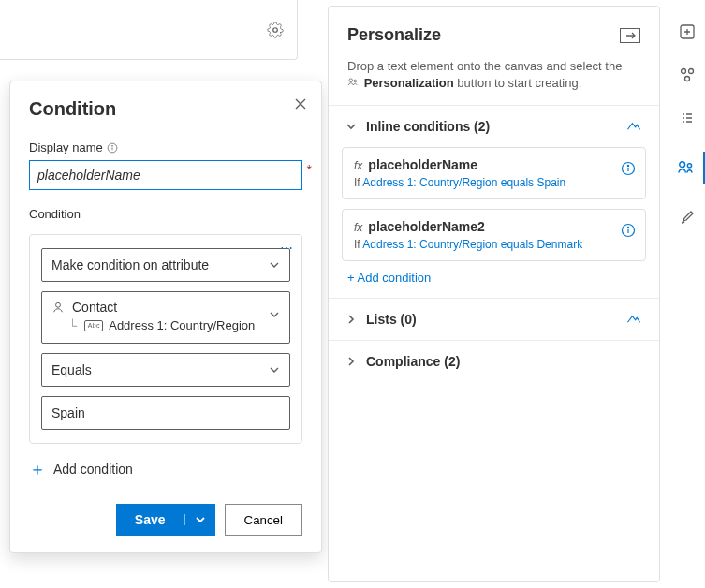  Describe the element at coordinates (166, 213) in the screenshot. I see `condition-label: Condition` at that location.